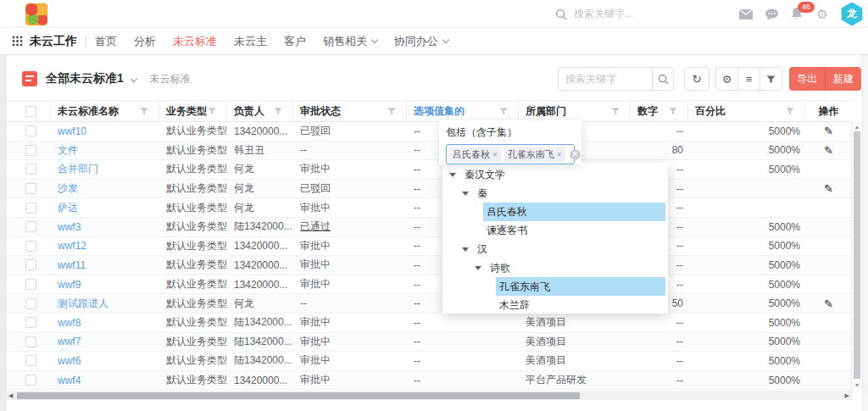 This screenshot has width=868, height=411. Describe the element at coordinates (10, 395) in the screenshot. I see `scroll-left-arrow: ◀` at that location.